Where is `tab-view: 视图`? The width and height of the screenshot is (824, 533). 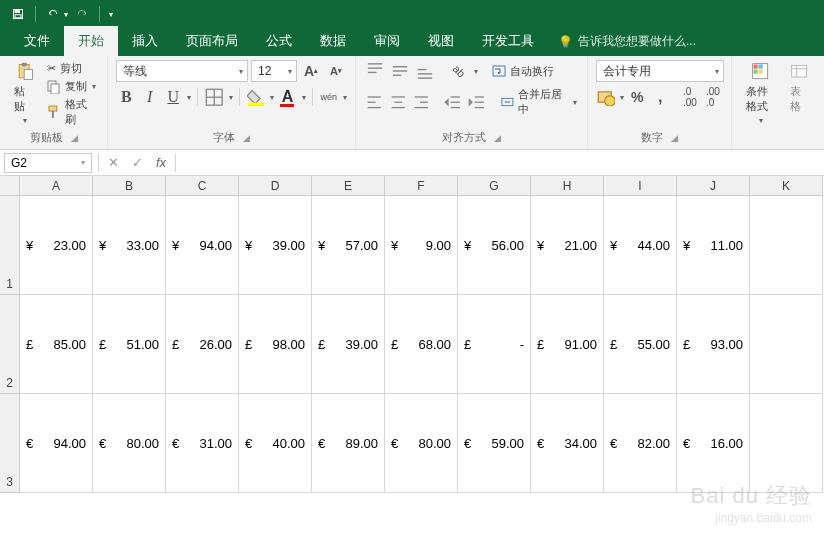
tab-view: 视图 is located at coordinates (441, 41).